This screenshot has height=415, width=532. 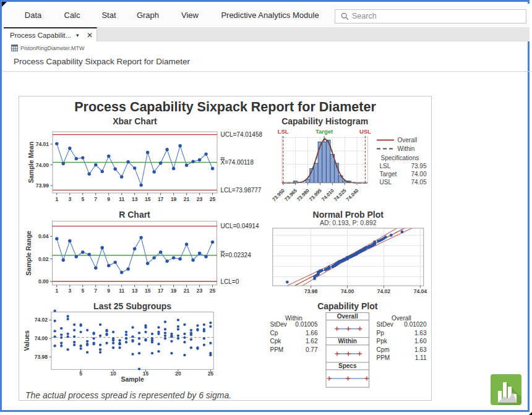 I want to click on svg-text: 74.010, so click(x=328, y=195).